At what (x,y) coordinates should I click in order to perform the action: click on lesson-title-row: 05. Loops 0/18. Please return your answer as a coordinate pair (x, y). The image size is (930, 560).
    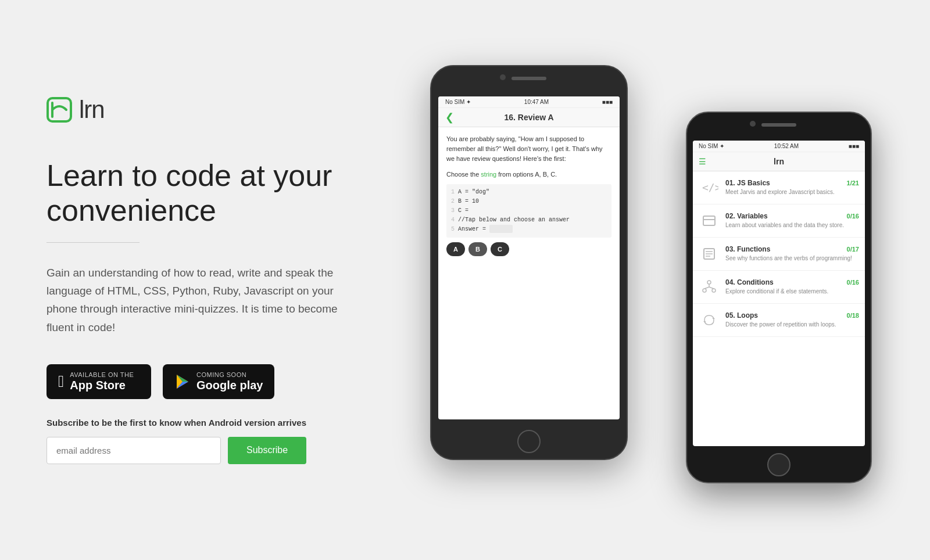
    Looking at the image, I should click on (792, 315).